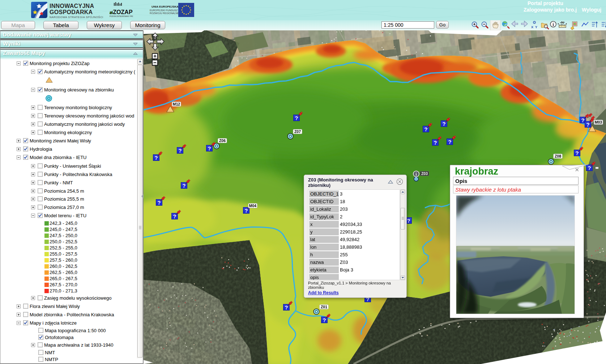  What do you see at coordinates (121, 17) in the screenshot?
I see `svg-text: POZIOM ZINTEGROWANY PROJEKT` at bounding box center [121, 17].